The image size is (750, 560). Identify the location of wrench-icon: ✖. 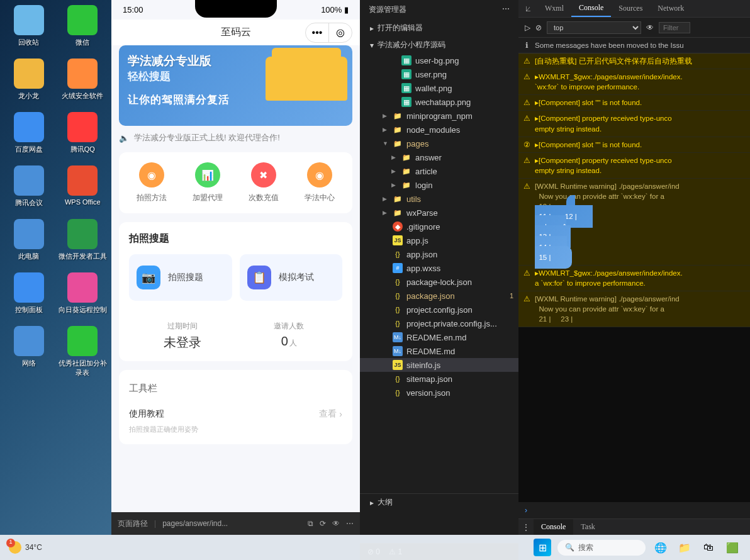
(264, 175).